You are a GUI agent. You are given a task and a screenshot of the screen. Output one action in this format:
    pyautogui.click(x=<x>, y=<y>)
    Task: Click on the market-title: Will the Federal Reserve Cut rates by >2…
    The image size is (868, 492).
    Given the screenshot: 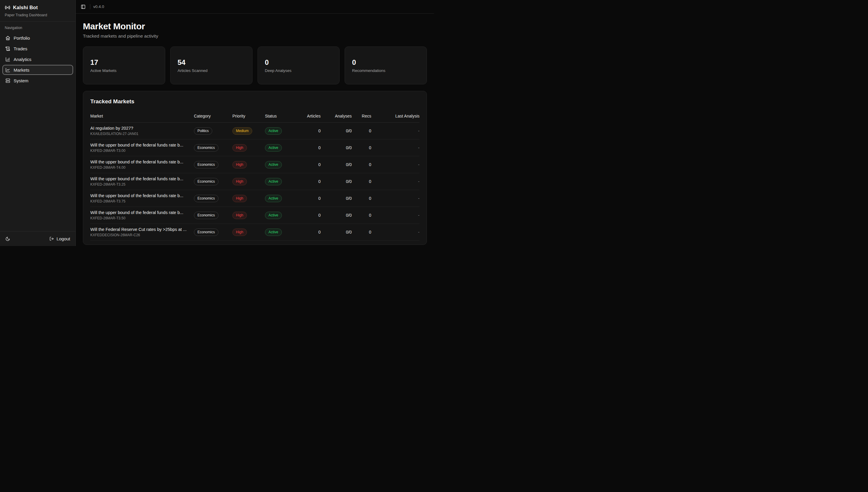 What is the action you would take?
    pyautogui.click(x=142, y=229)
    